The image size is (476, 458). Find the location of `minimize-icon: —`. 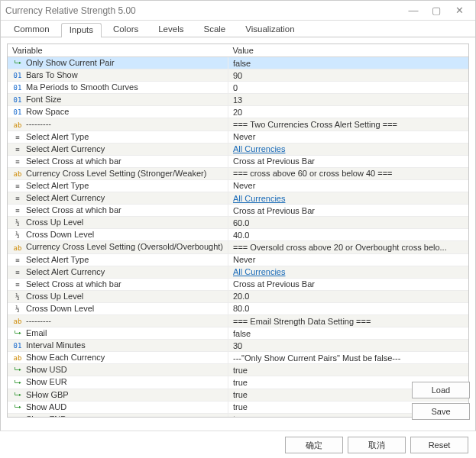

minimize-icon: — is located at coordinates (413, 11).